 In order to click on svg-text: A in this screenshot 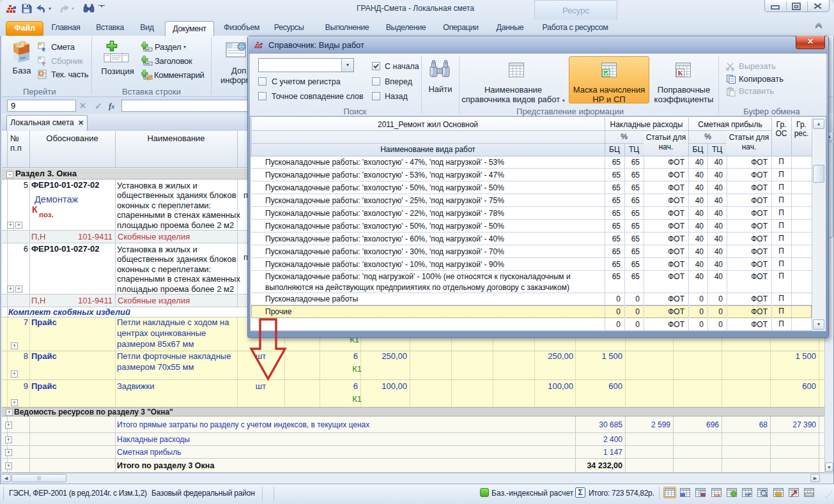, I will do `click(41, 73)`.